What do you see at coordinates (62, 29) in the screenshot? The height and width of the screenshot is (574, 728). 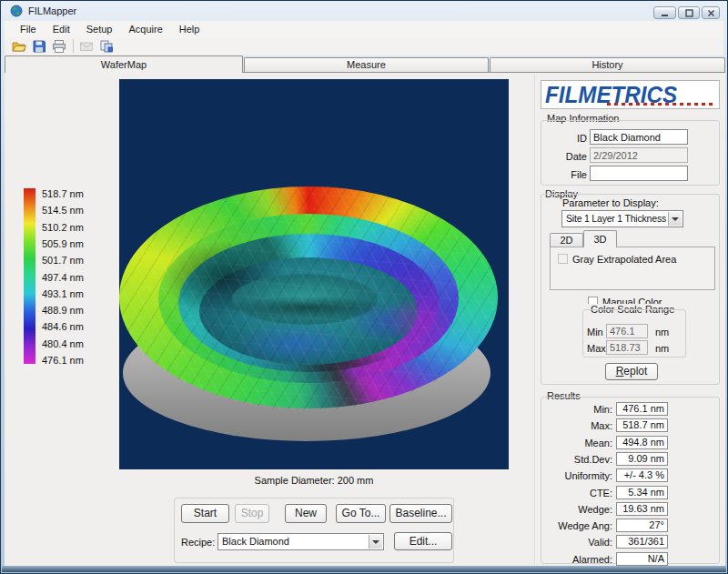 I see `menu-edit: Edit` at bounding box center [62, 29].